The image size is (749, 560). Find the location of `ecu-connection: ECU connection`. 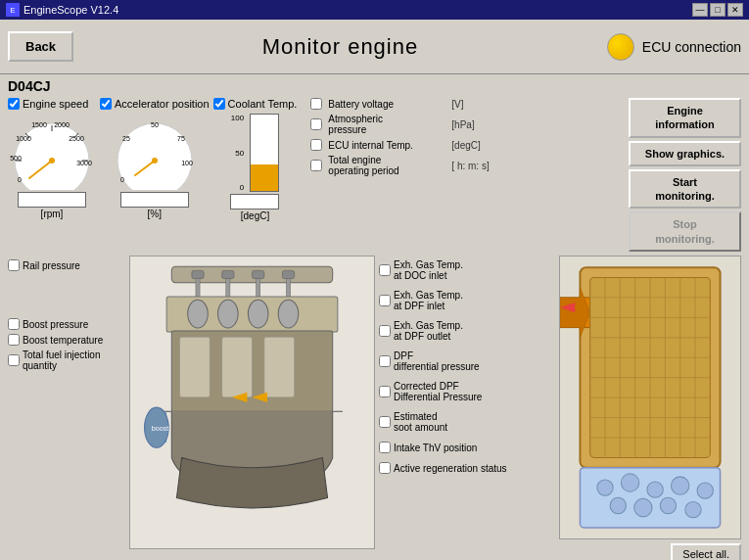

ecu-connection: ECU connection is located at coordinates (674, 47).